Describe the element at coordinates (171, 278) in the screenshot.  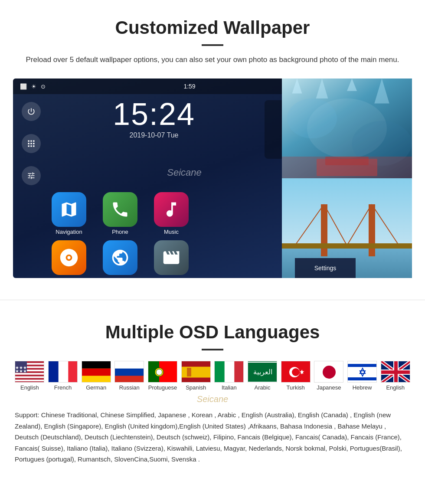
I see `video-app-label: Video` at that location.